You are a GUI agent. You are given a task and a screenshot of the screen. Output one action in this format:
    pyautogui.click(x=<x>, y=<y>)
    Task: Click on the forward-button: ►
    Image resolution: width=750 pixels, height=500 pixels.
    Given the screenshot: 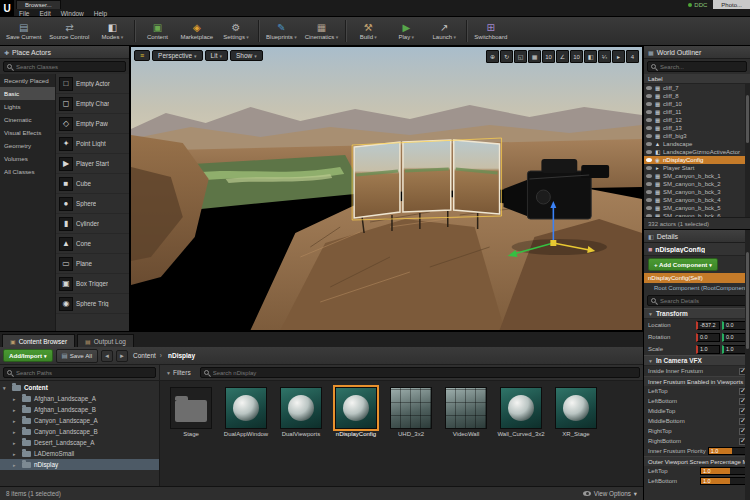 What is the action you would take?
    pyautogui.click(x=122, y=356)
    